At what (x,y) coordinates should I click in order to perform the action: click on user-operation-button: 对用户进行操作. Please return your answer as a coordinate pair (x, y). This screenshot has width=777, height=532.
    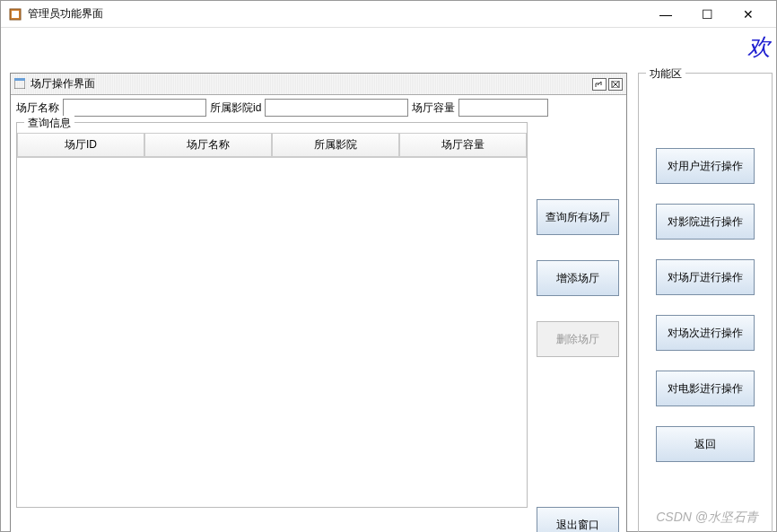
    Looking at the image, I should click on (705, 166).